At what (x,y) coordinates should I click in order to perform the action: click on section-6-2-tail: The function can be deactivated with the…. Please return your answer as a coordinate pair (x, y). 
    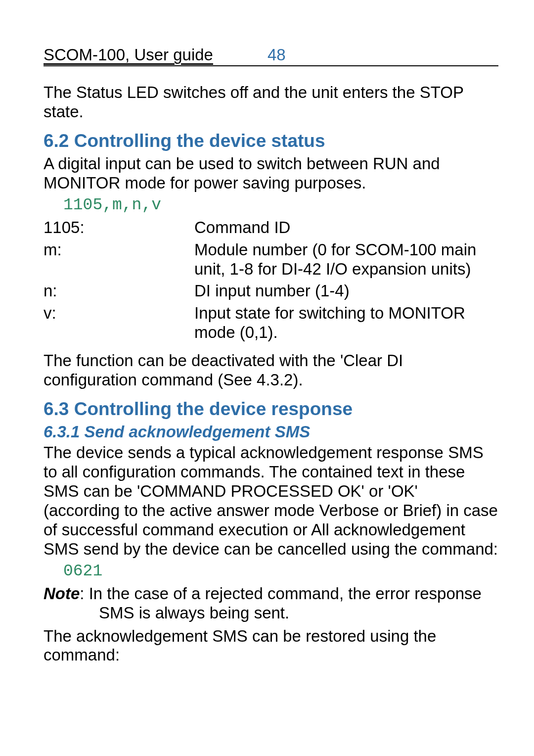
    Looking at the image, I should click on (271, 371).